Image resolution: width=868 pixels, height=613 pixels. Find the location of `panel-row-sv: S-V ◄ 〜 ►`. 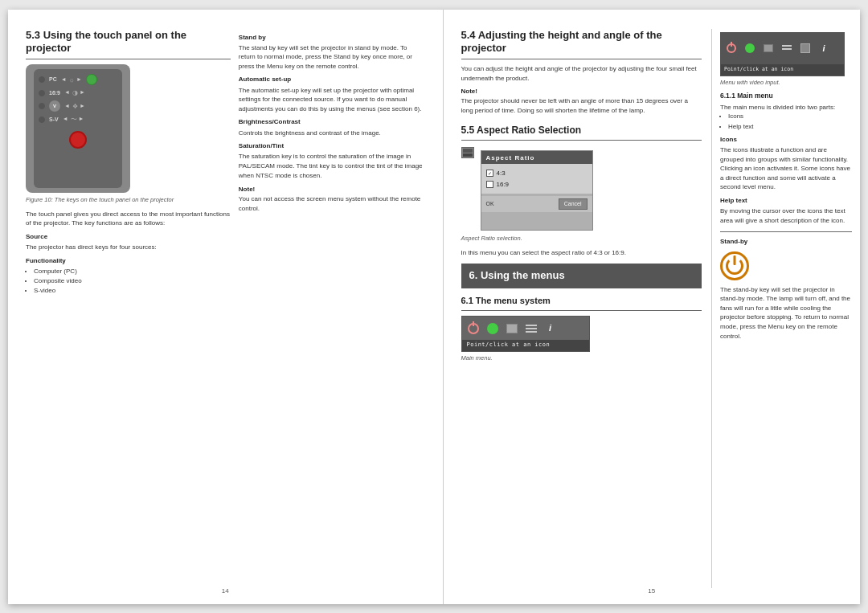

panel-row-sv: S-V ◄ 〜 ► is located at coordinates (78, 119).